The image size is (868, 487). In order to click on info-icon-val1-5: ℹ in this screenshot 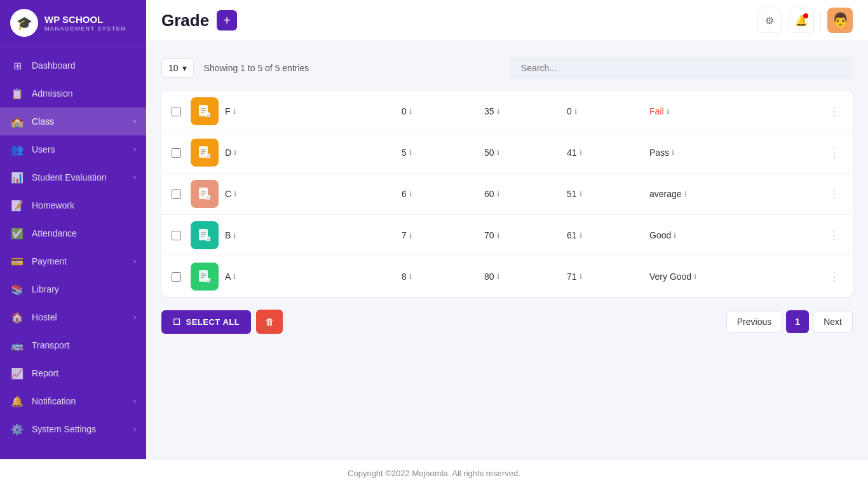, I will do `click(410, 277)`.